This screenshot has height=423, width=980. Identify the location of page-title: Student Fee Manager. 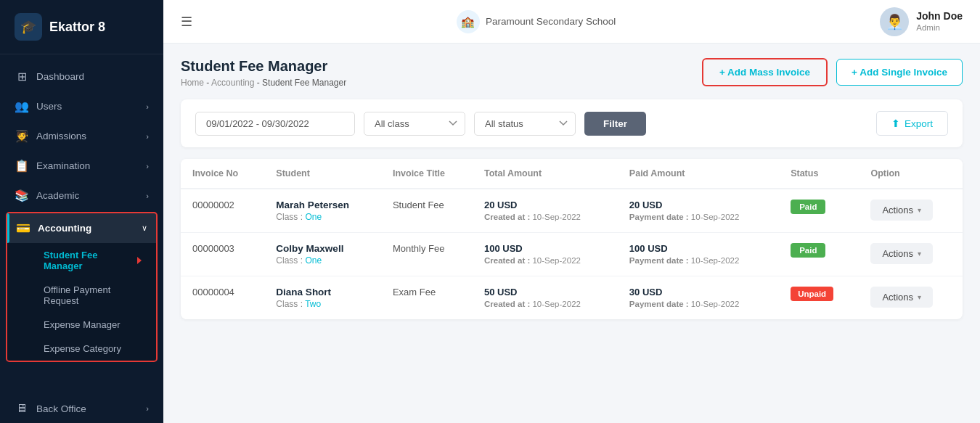
(264, 67).